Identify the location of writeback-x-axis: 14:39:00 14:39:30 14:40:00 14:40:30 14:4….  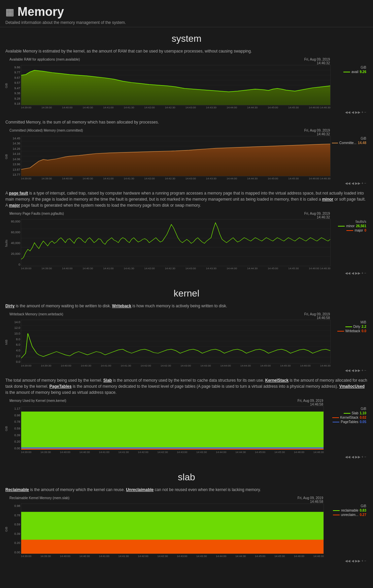
(194, 366).